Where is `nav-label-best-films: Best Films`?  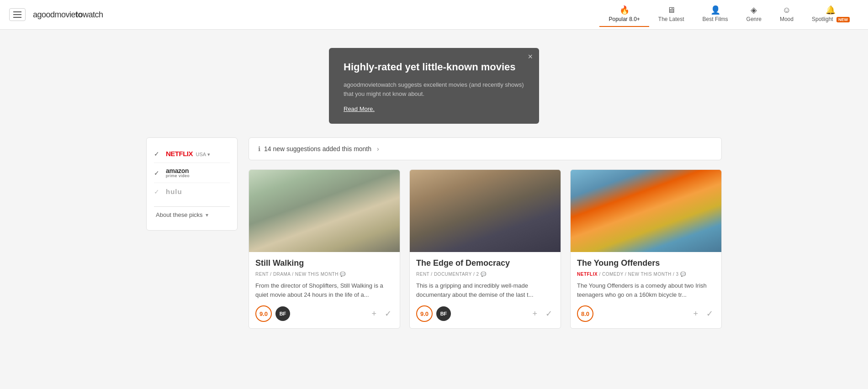
nav-label-best-films: Best Films is located at coordinates (715, 19).